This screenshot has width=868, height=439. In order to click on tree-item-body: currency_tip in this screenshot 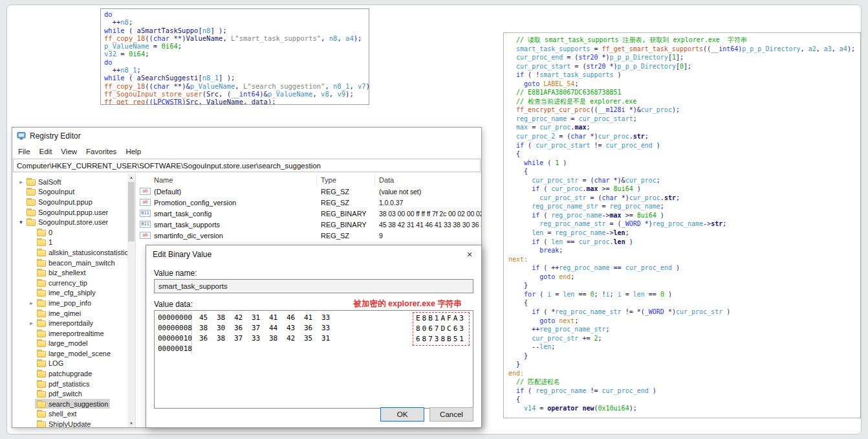, I will do `click(62, 282)`.